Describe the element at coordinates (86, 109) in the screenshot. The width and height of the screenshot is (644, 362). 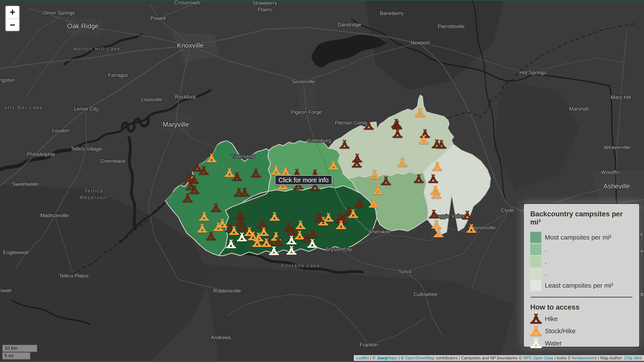
I see `map-label: Lenoir City` at that location.